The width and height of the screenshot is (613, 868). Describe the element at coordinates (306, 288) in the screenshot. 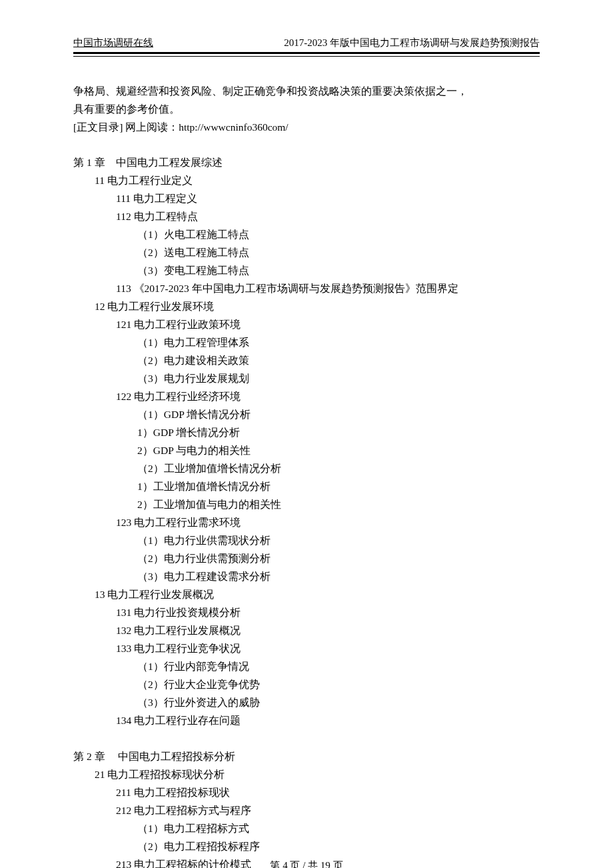

I see `toc-entry: 113 《2017-2023 年中国电力工程市场调研与发展趋势预测报告》范围界定` at that location.